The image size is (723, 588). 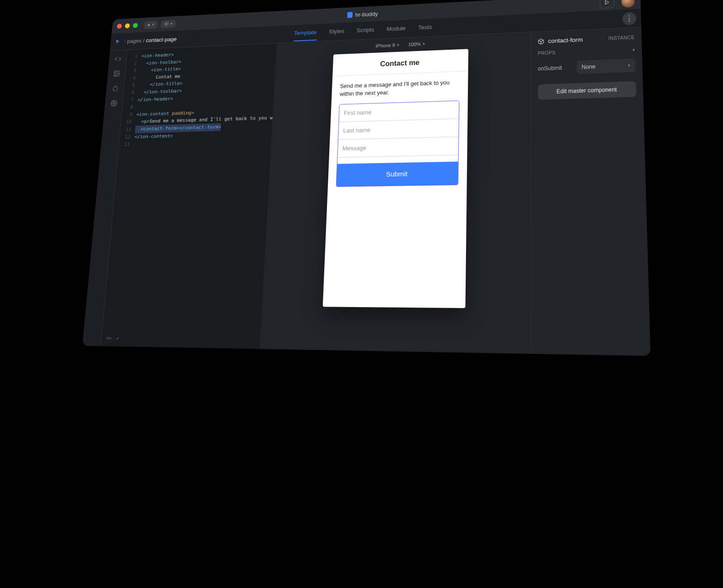 I want to click on contact-form: First name Last name Message Submit, so click(x=397, y=144).